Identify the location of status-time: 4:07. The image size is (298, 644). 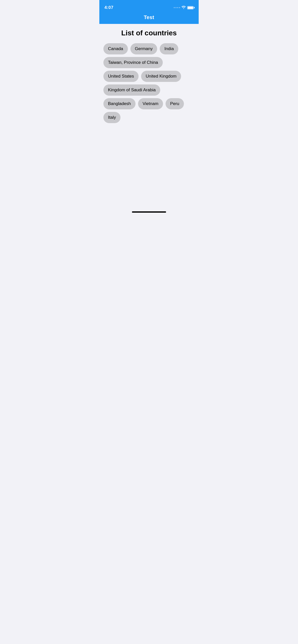
(109, 8).